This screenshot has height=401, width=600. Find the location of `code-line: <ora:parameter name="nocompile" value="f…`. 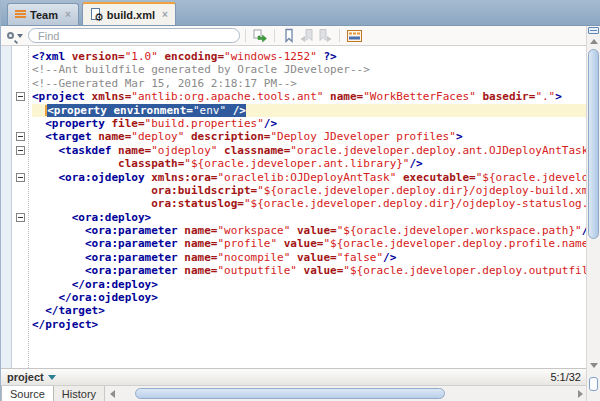

code-line: <ora:parameter name="nocompile" value="f… is located at coordinates (294, 258).